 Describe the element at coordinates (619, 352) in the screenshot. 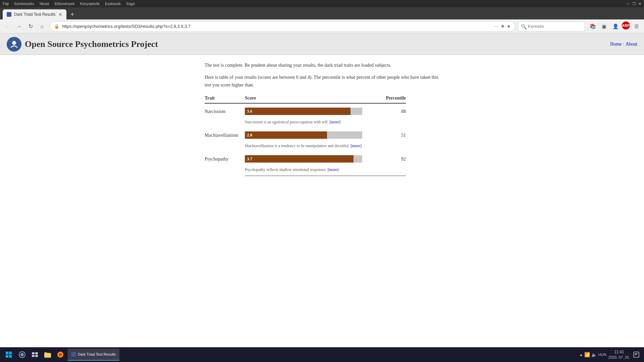

I see `system-time: 11:41` at that location.